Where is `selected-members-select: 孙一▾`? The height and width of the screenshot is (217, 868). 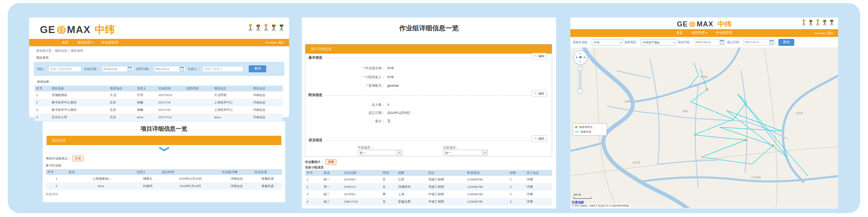 selected-members-select: 孙一▾ is located at coordinates (466, 152).